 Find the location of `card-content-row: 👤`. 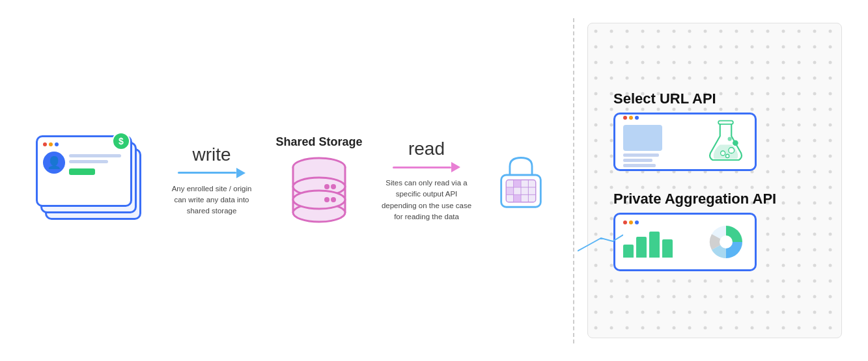

card-content-row: 👤 is located at coordinates (84, 163).